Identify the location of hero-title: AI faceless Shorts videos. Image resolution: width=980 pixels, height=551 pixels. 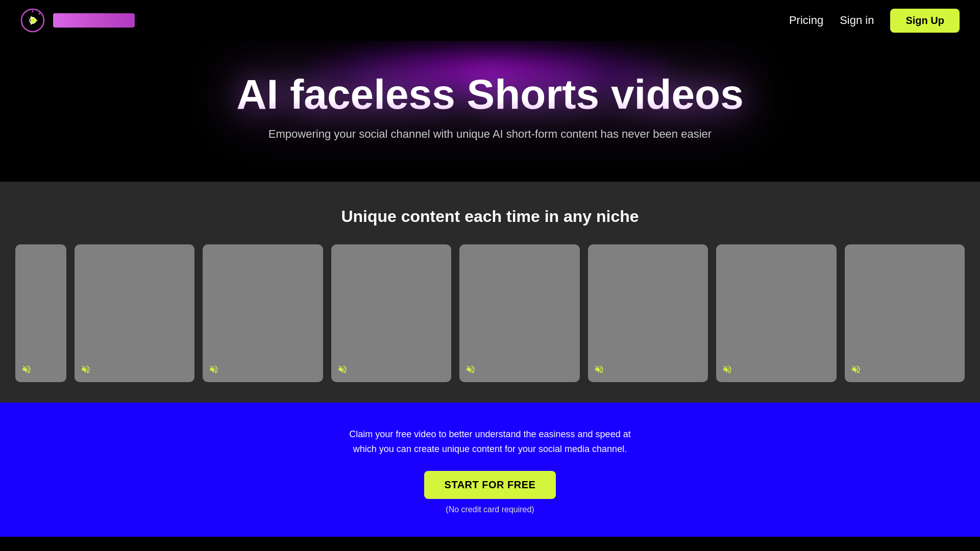
(490, 94).